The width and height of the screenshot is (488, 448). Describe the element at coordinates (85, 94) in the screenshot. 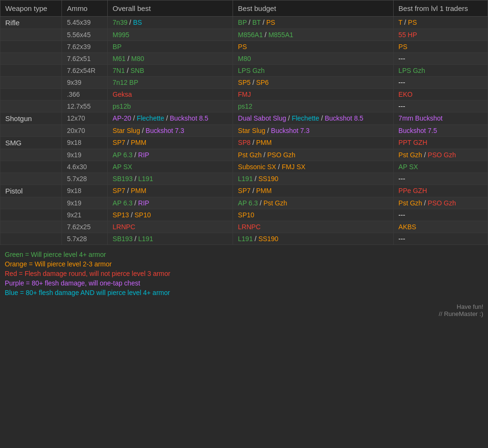

I see `ammo-label: .366` at that location.